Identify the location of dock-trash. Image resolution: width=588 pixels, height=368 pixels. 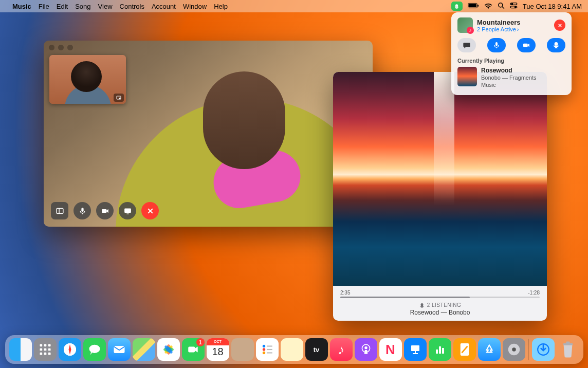
(568, 349).